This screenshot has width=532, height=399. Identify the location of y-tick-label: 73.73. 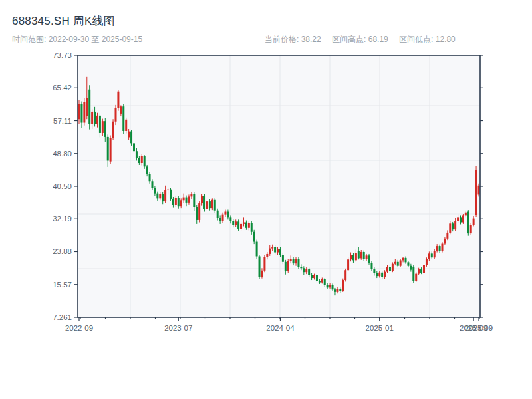
(63, 55).